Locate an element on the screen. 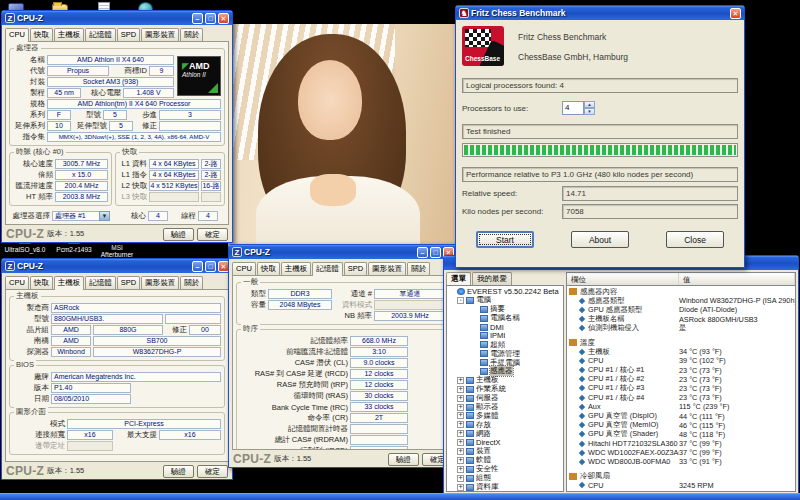 The width and height of the screenshot is (800, 500). tree-item: + 作業系統 is located at coordinates (506, 390).